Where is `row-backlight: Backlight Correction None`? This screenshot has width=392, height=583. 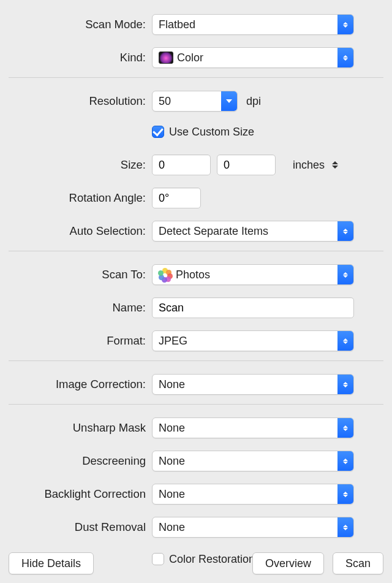
row-backlight: Backlight Correction None is located at coordinates (196, 494).